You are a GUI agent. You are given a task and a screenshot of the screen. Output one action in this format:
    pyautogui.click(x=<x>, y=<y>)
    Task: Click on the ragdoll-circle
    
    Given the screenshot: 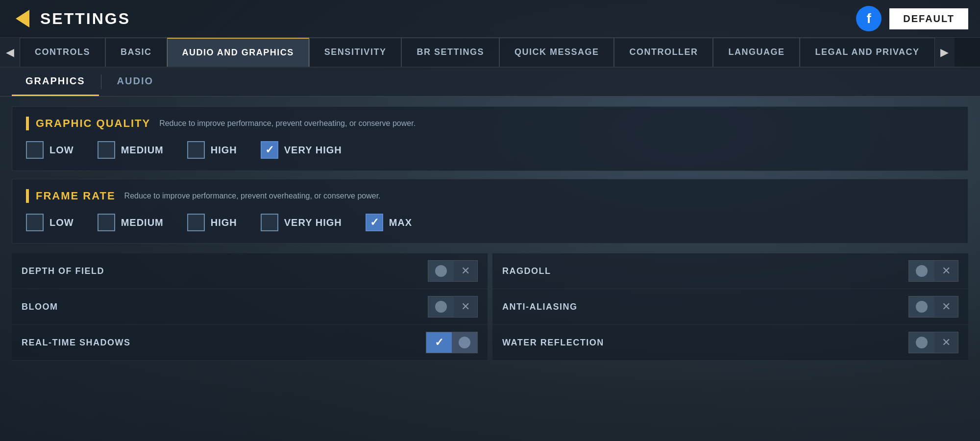 What is the action you would take?
    pyautogui.click(x=922, y=271)
    